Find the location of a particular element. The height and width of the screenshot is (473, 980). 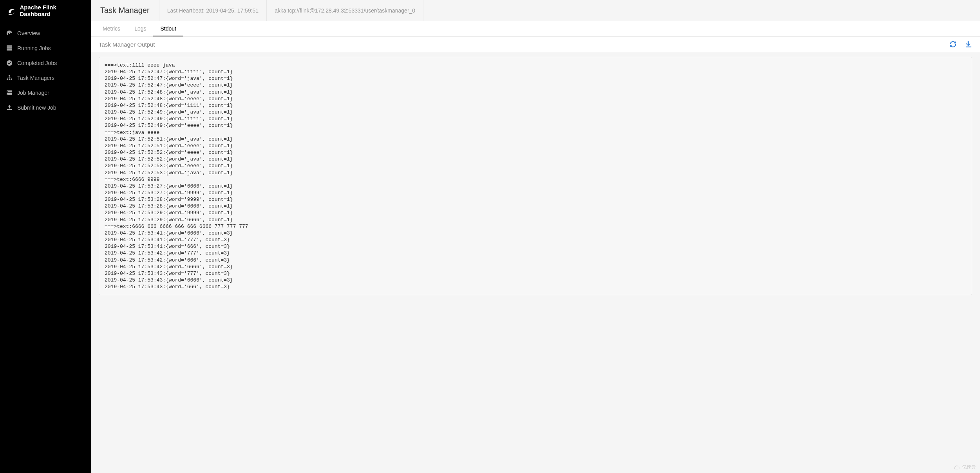

flink-logo-icon is located at coordinates (11, 11).